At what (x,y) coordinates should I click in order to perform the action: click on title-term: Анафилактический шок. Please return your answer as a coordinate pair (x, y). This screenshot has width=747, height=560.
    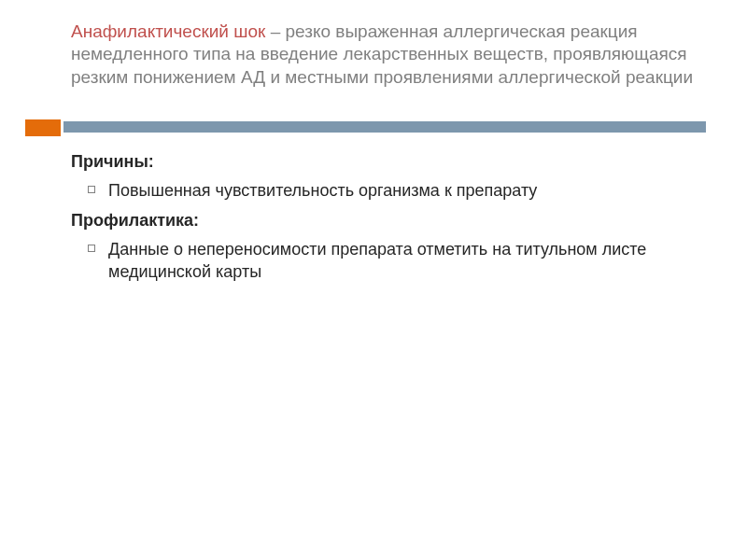
    Looking at the image, I should click on (168, 32).